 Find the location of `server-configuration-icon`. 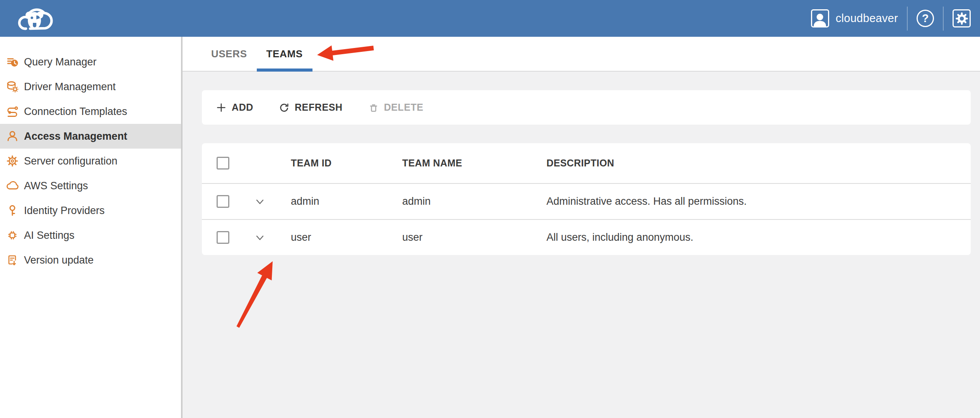

server-configuration-icon is located at coordinates (14, 161).